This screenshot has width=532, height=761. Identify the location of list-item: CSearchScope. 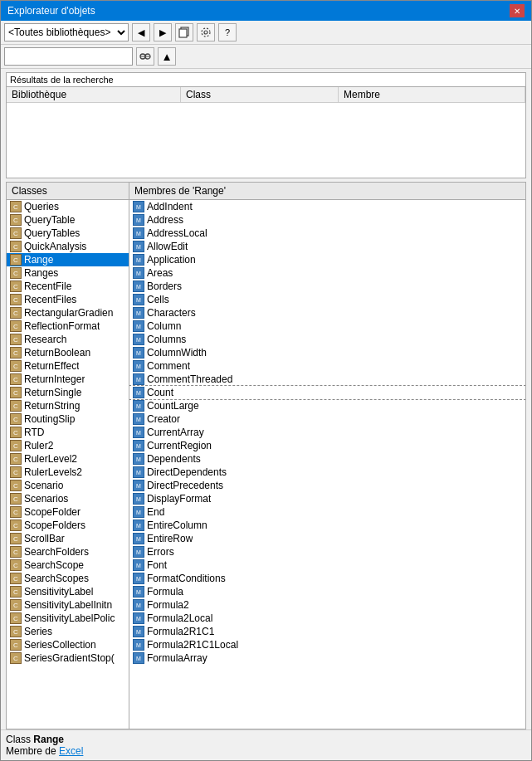
(68, 565).